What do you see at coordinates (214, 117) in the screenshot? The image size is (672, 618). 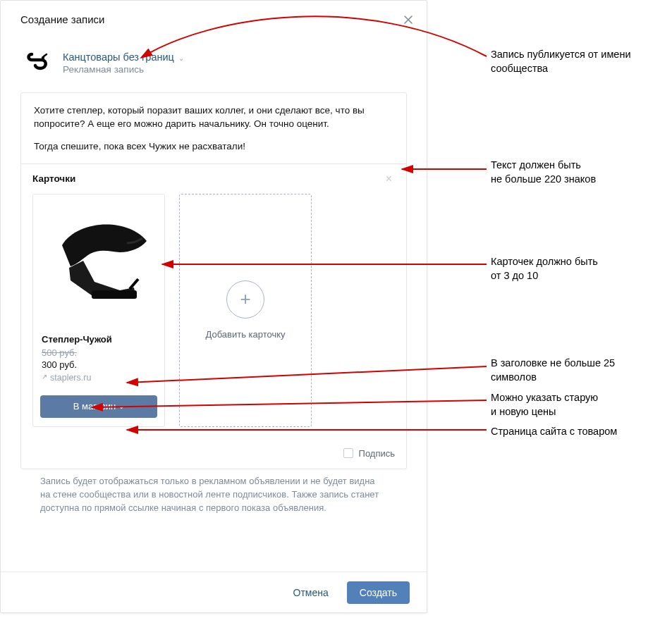 I see `post-paragraph-1: Хотите степлер, который поразит ваших ко…` at bounding box center [214, 117].